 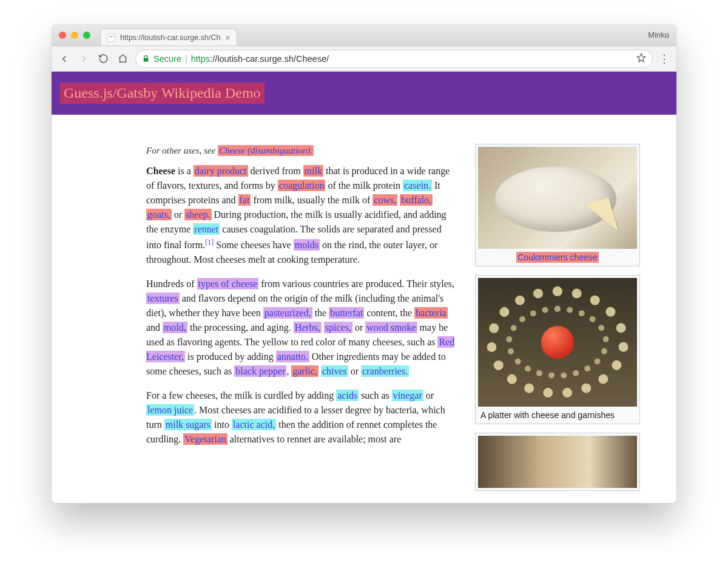 What do you see at coordinates (305, 371) in the screenshot?
I see `link-garlic: garlic,` at bounding box center [305, 371].